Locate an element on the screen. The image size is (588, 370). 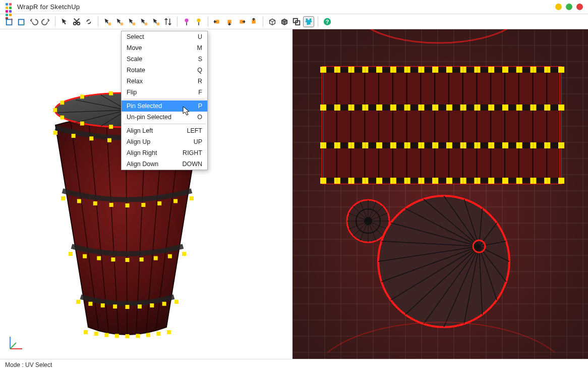
relink-icon is located at coordinates (89, 22).